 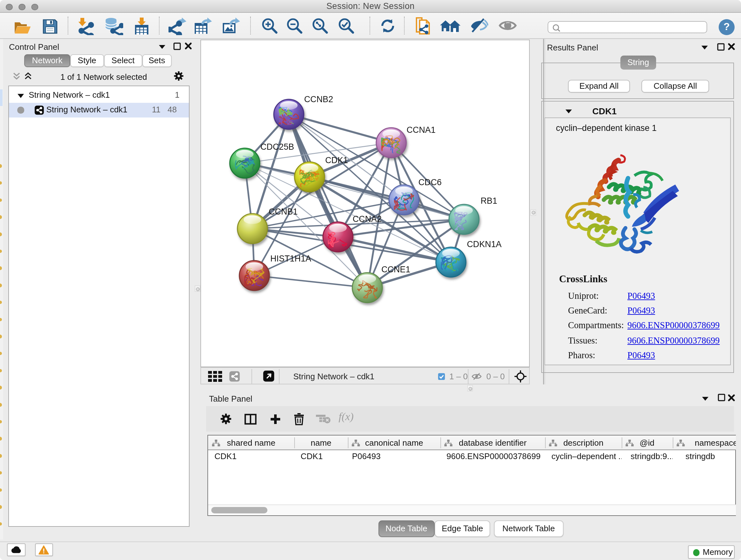 I want to click on svg-text: CDC25B, so click(x=277, y=147).